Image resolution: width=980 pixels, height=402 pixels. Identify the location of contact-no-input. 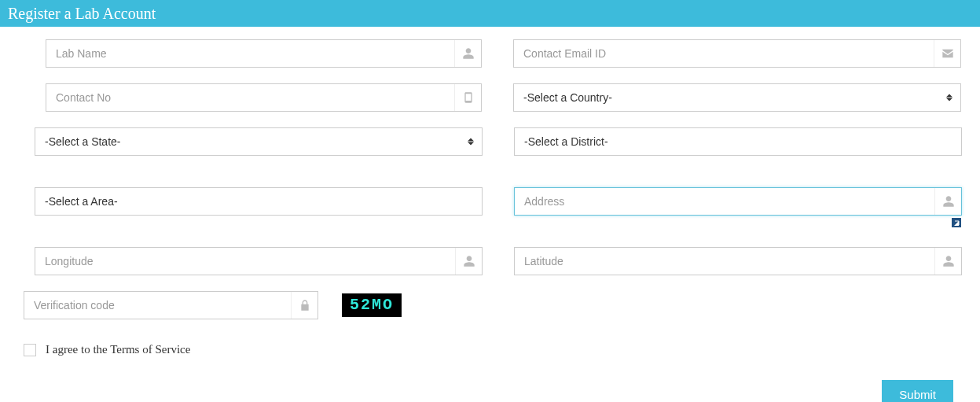
(250, 98).